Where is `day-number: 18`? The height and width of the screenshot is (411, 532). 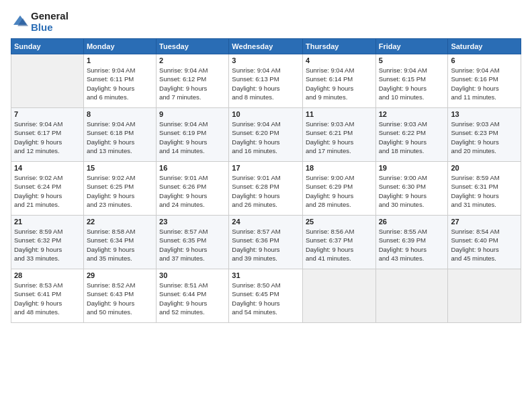 day-number: 18 is located at coordinates (339, 168).